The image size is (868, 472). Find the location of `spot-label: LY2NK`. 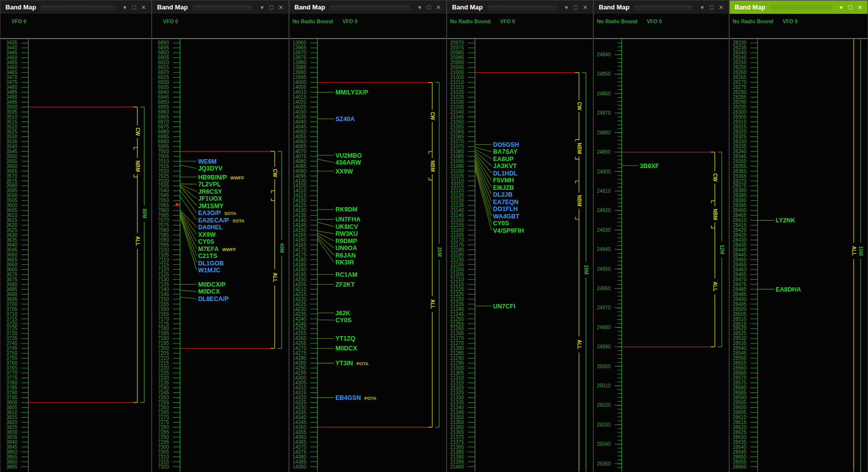

spot-label: LY2NK is located at coordinates (785, 220).